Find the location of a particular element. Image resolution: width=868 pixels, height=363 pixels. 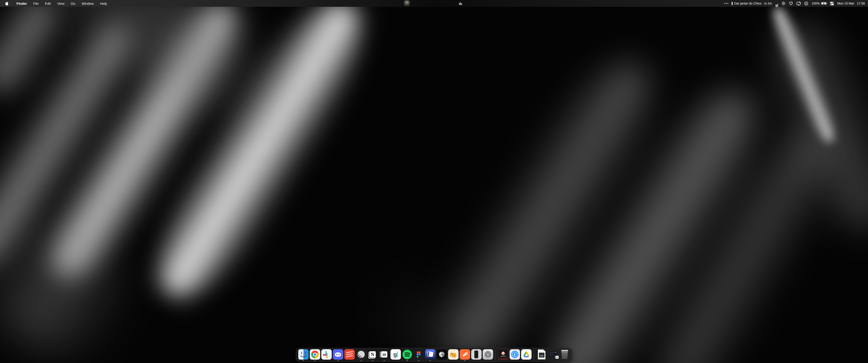

menu-view: View is located at coordinates (61, 3).